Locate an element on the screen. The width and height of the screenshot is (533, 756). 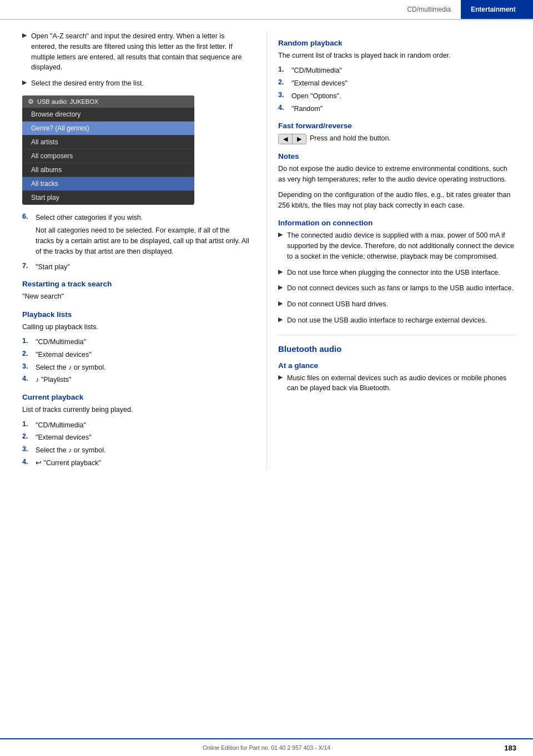
step-text: "Random" is located at coordinates (307, 109).